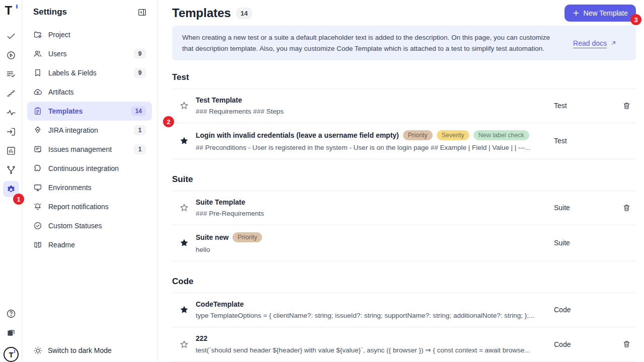 This screenshot has width=644, height=362. What do you see at coordinates (79, 350) in the screenshot?
I see `dark-mode-label: Switch to dark Mode` at bounding box center [79, 350].